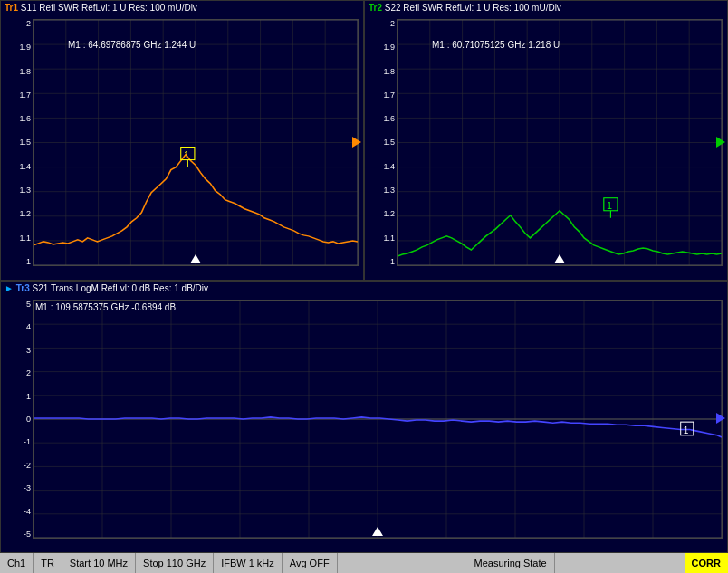 This screenshot has height=573, width=728. Describe the element at coordinates (101, 7) in the screenshot. I see `tr1-title: Tr1 S11 Refl SWR RefLvl: 1 U Res: 100 mU…` at that location.